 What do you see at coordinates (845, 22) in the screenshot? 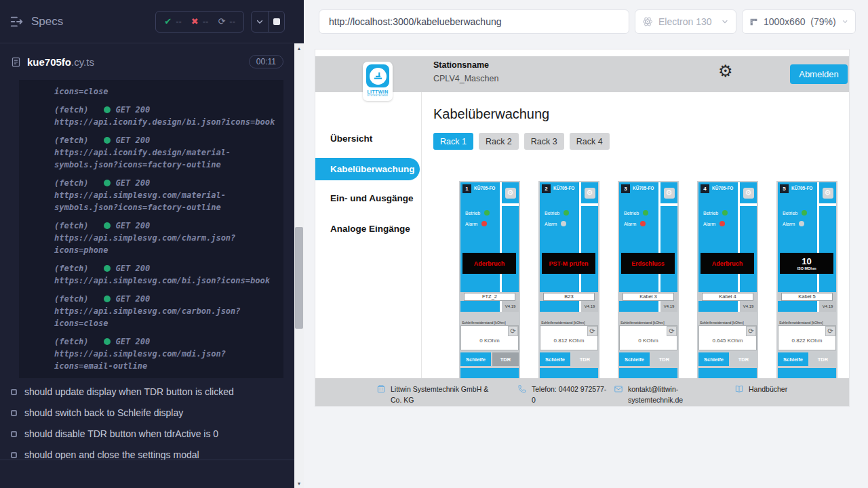
I see `chevron-down-icon` at bounding box center [845, 22].